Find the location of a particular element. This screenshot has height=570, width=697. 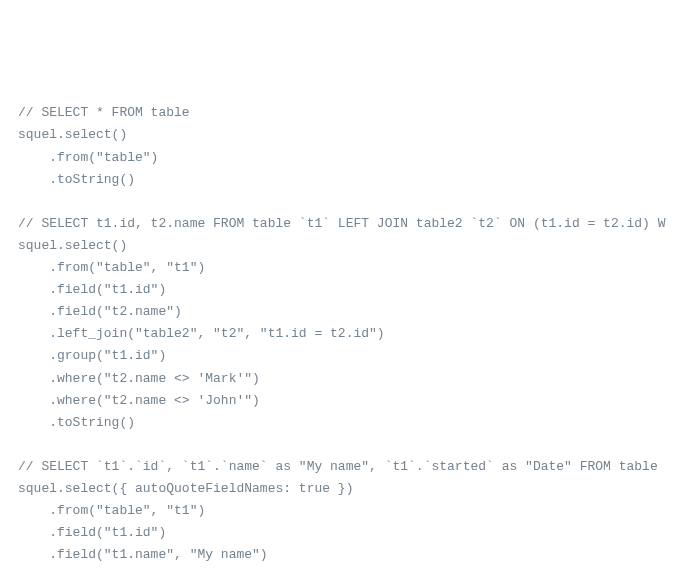

code-line: .from("table") is located at coordinates (348, 158).